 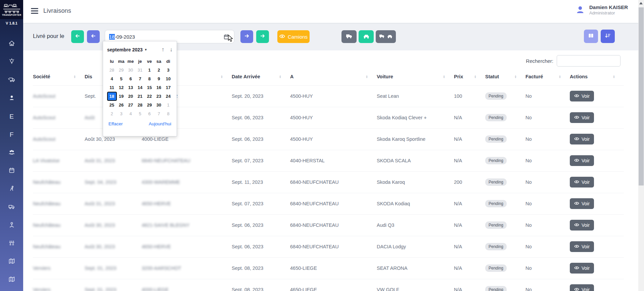 I want to click on calendar-day: 10, so click(x=169, y=79).